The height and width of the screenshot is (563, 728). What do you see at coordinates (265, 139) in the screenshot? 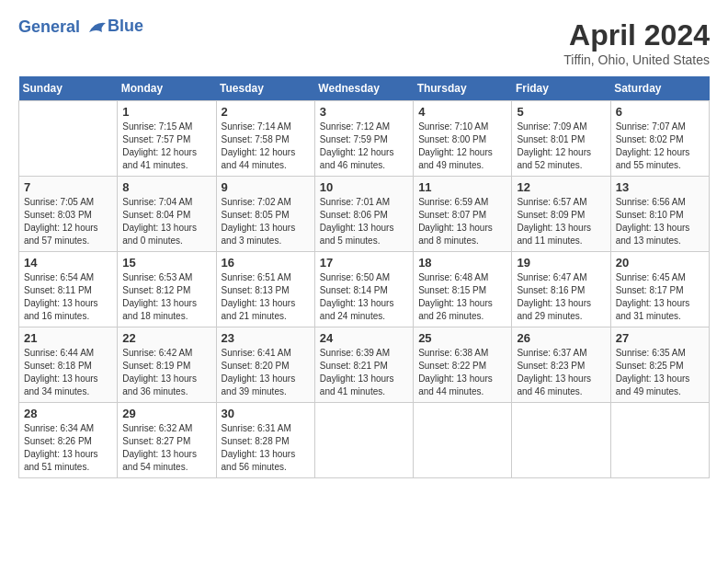
I see `calendar-cell: 2Sunrise: 7:14 AM Sunset: 7:58 PM Daylig…` at bounding box center [265, 139].